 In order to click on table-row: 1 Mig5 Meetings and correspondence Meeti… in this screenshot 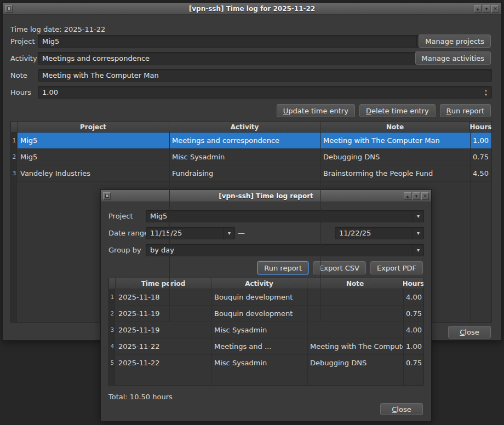, I will do `click(251, 141)`.